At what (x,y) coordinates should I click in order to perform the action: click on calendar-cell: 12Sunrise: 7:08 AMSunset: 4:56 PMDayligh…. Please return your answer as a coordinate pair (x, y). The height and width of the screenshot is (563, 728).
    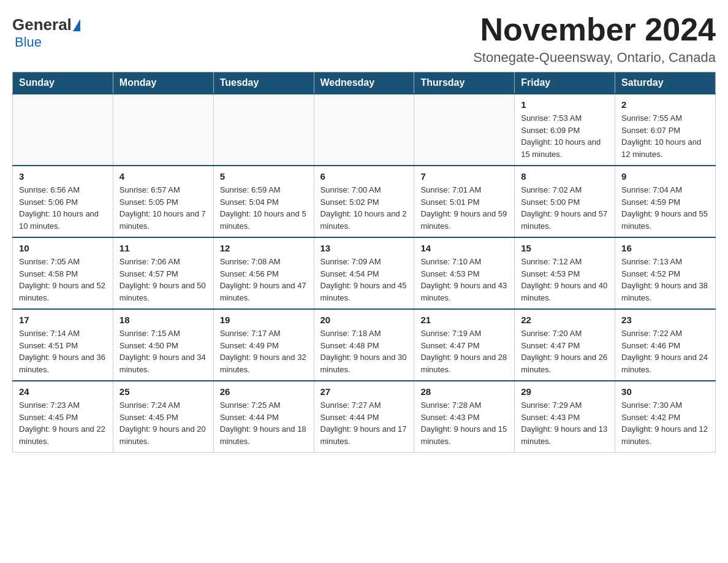
    Looking at the image, I should click on (264, 274).